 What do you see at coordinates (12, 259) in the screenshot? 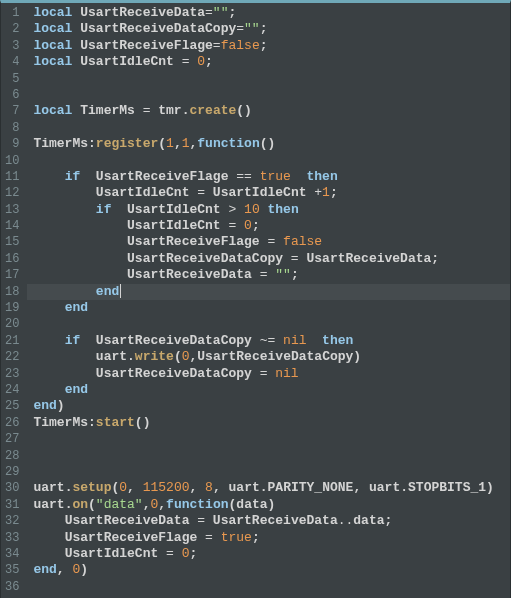
I see `line-number: 16` at bounding box center [12, 259].